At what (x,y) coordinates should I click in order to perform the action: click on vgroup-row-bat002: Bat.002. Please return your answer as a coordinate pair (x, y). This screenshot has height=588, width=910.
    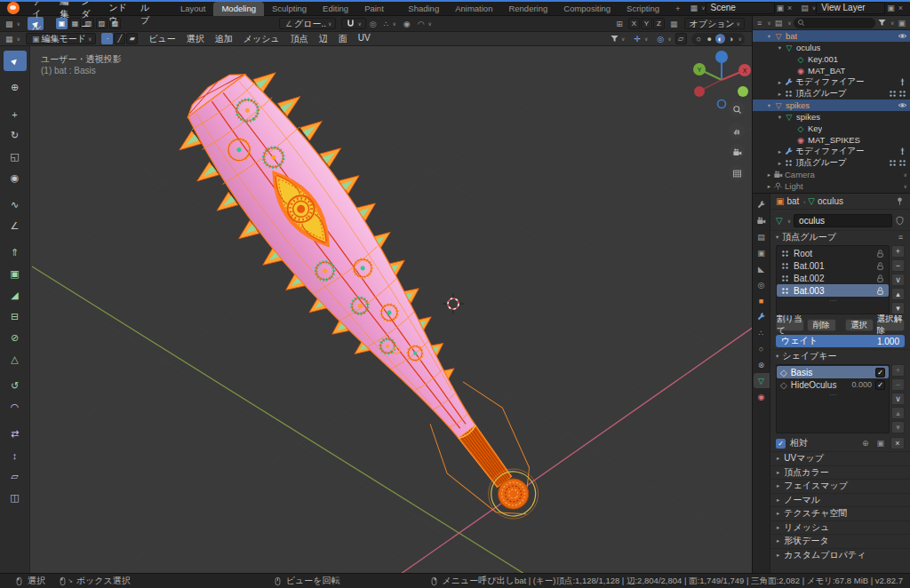
    Looking at the image, I should click on (833, 278).